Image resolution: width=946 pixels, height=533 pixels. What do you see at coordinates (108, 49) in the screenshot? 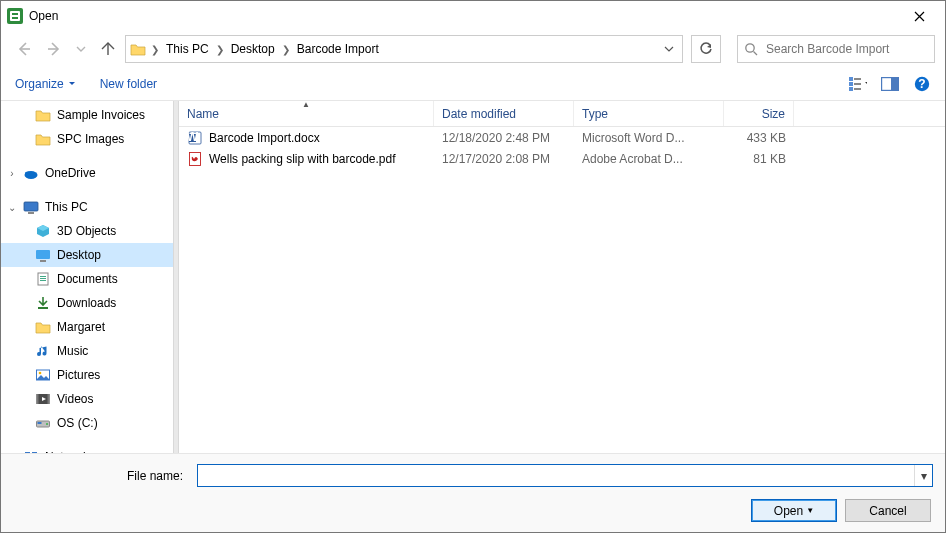
I see `up-button` at bounding box center [108, 49].